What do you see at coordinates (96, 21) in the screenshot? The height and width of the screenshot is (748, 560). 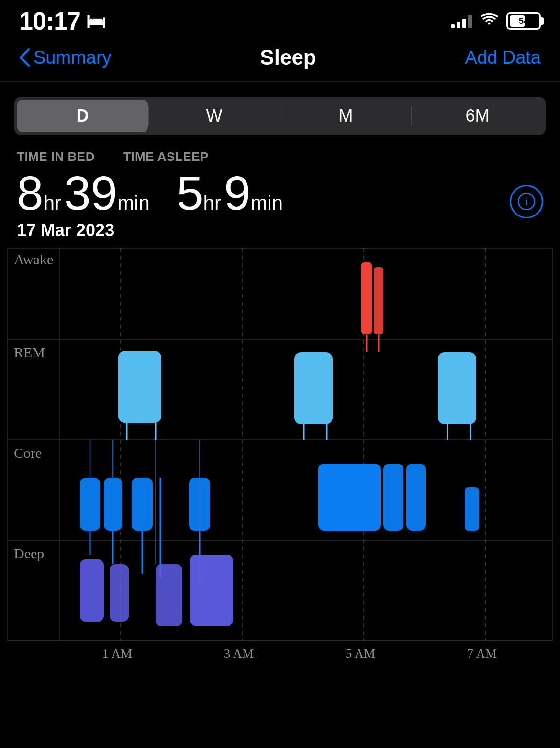 I see `bed-icon: 🛏` at bounding box center [96, 21].